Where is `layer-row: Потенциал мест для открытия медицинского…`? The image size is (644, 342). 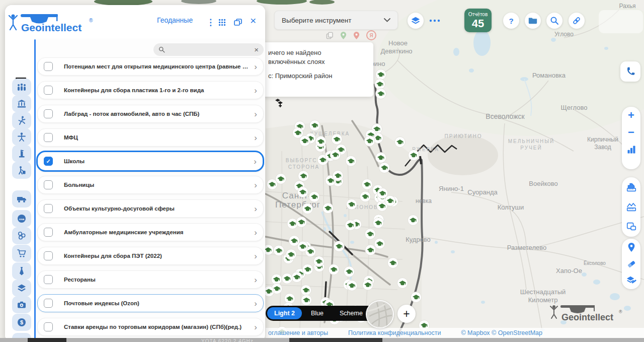
layer-row: Потенциал мест для открытия медицинского… is located at coordinates (150, 66).